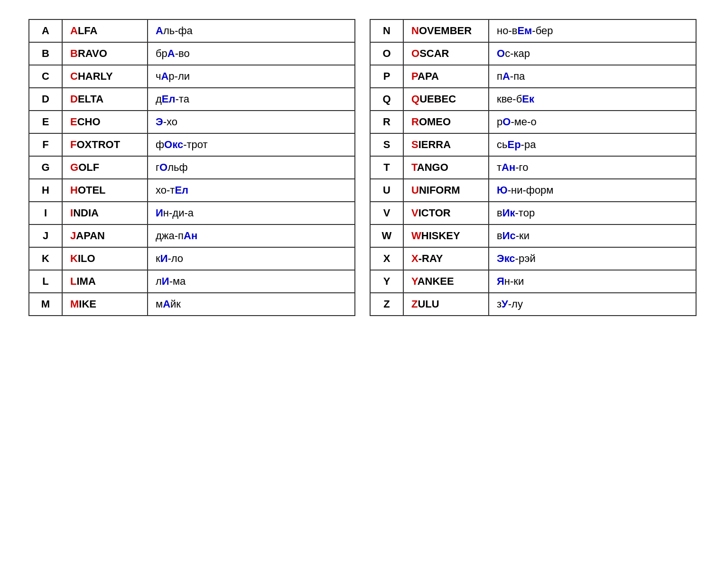  What do you see at coordinates (46, 259) in the screenshot?
I see `cell-letter: K` at bounding box center [46, 259].